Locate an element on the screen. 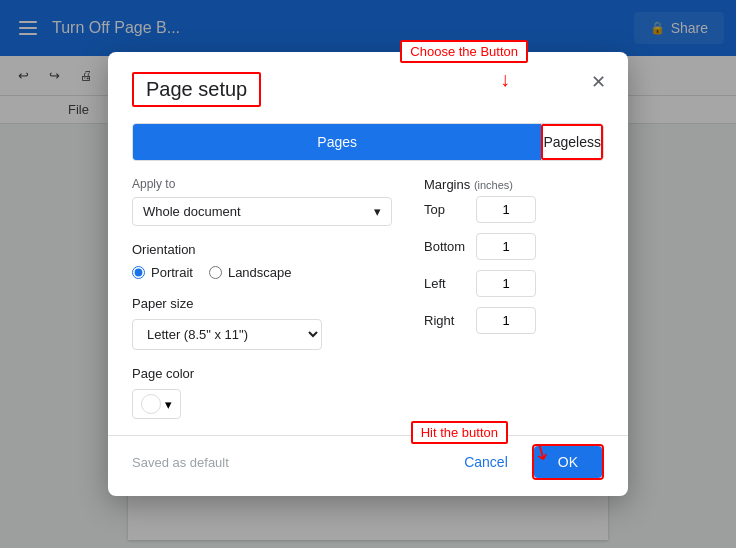 This screenshot has width=736, height=548. cancel-button: Cancel is located at coordinates (486, 462).